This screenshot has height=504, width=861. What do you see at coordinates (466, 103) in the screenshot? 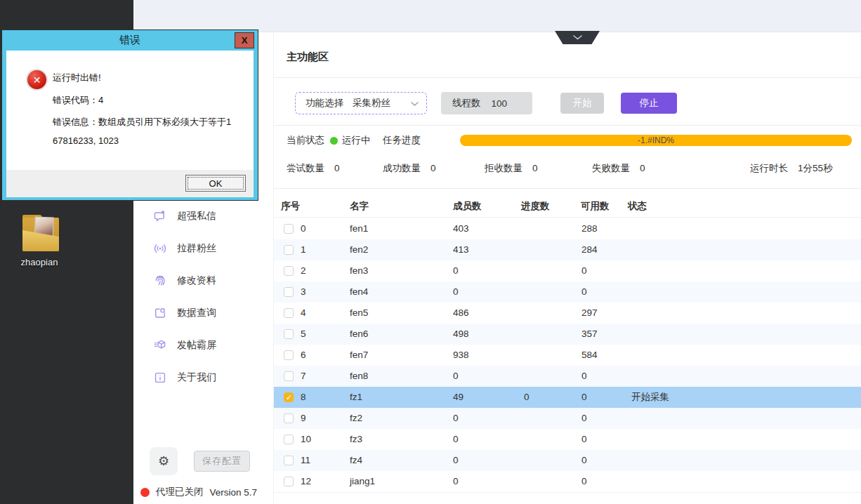
I see `thread-count-label: 线程数` at bounding box center [466, 103].